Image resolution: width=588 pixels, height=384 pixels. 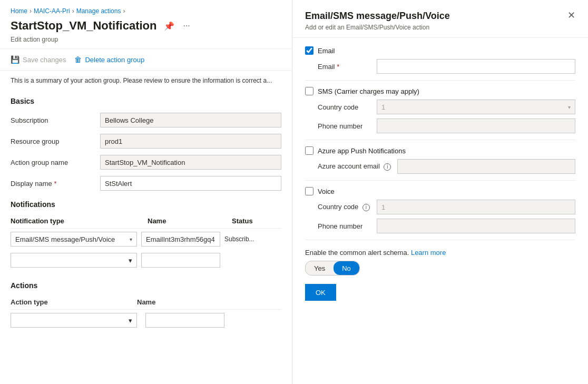 I want to click on push-account-row: Azure account email i, so click(x=440, y=166).